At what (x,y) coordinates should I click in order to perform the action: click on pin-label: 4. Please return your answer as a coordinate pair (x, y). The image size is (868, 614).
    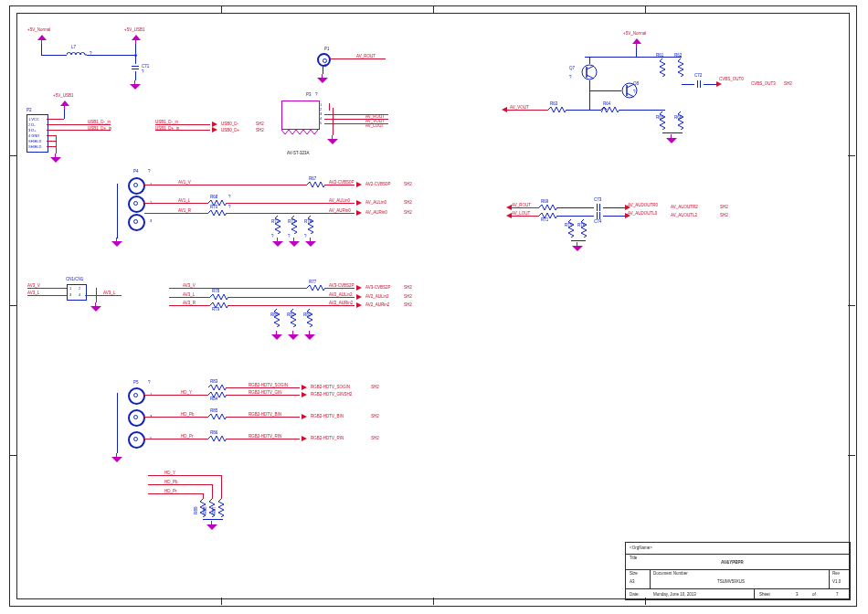
    Looking at the image, I should click on (79, 294).